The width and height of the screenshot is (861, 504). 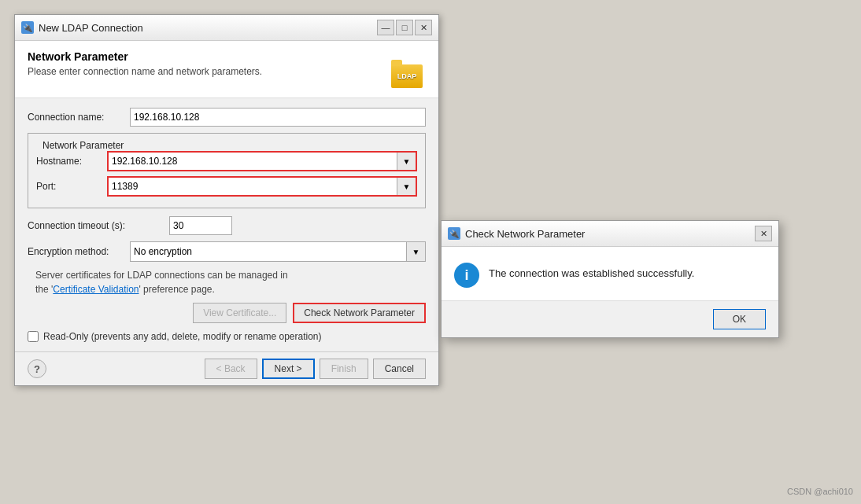 What do you see at coordinates (288, 369) in the screenshot?
I see `next-button: Next >` at bounding box center [288, 369].